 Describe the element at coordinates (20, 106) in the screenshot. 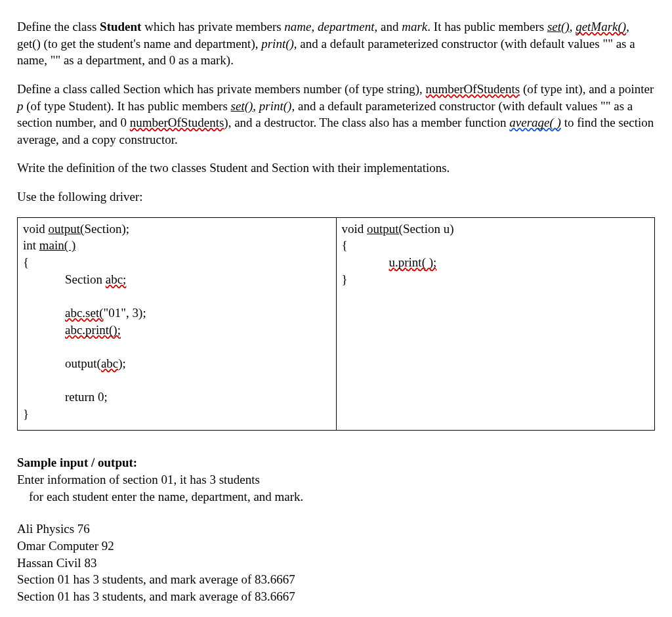

I see `member-p: p` at that location.